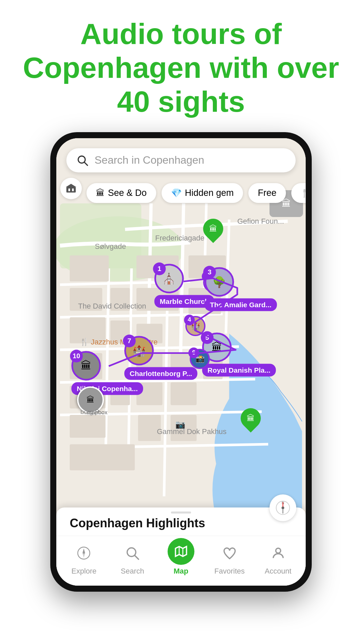  I want to click on map-icon-wrap, so click(181, 551).